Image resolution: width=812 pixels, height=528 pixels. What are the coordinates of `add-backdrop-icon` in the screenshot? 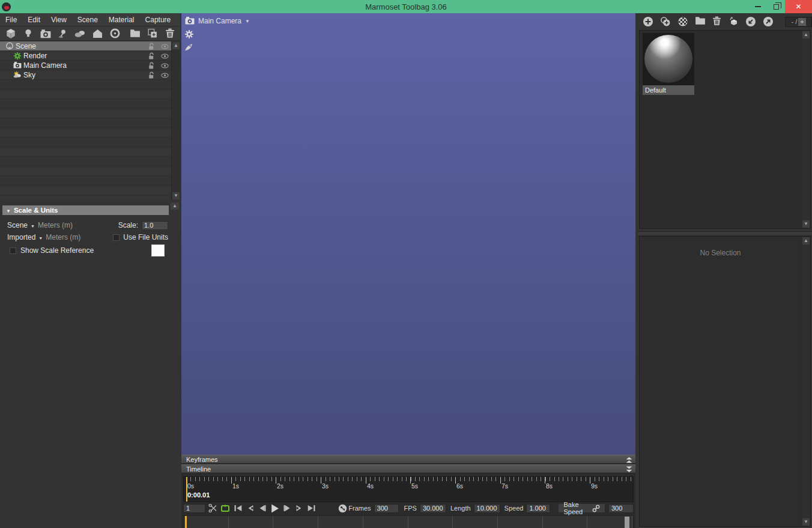 It's located at (97, 34).